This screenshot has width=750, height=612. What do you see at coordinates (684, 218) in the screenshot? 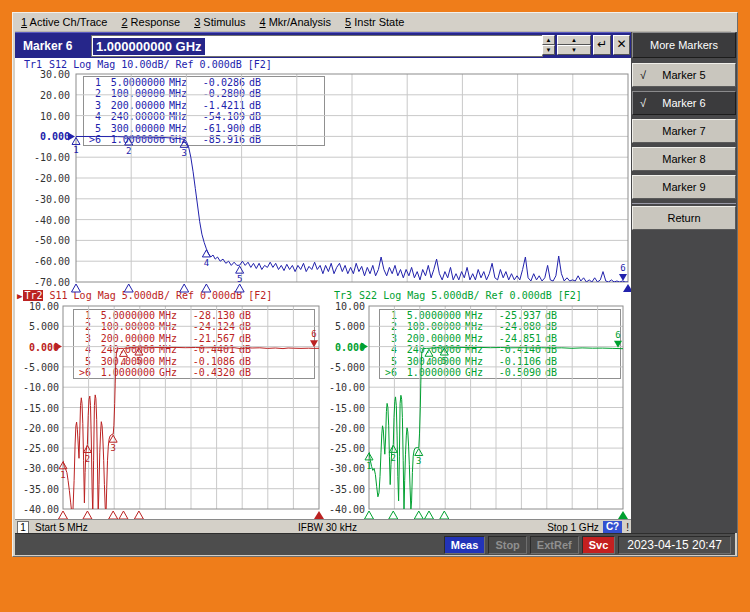
I see `softkey-label: Return` at bounding box center [684, 218].